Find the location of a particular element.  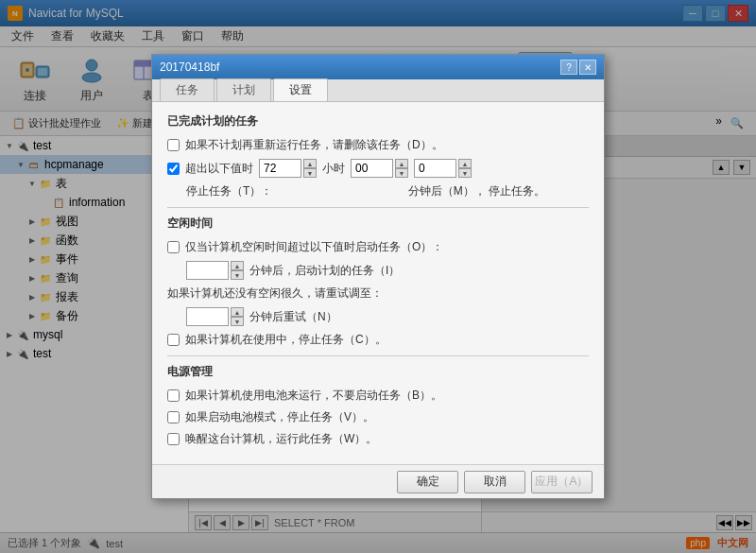

idle-time-section-title: 空闲时间 is located at coordinates (378, 223).